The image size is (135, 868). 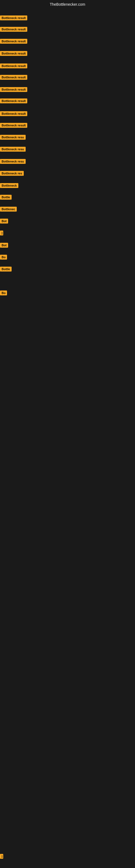 I want to click on bottleneck-result-badge-9: Bottleneck result, so click(x=13, y=114).